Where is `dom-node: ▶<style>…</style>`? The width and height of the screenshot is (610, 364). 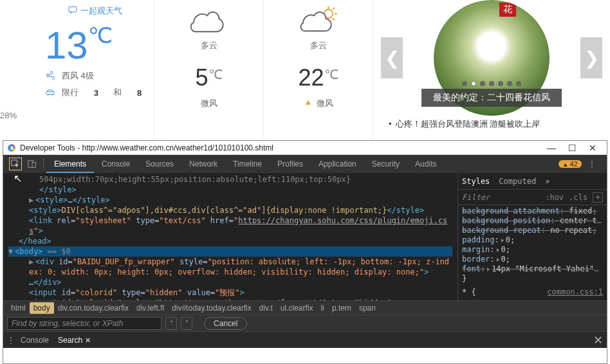
dom-node: ▶<style>…</style> is located at coordinates (230, 200).